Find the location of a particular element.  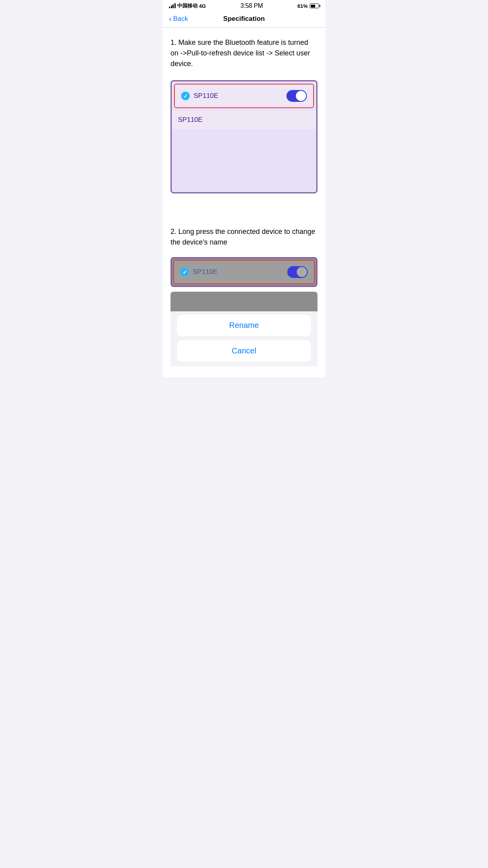

step1-device-name-2: SP110E is located at coordinates (190, 120).